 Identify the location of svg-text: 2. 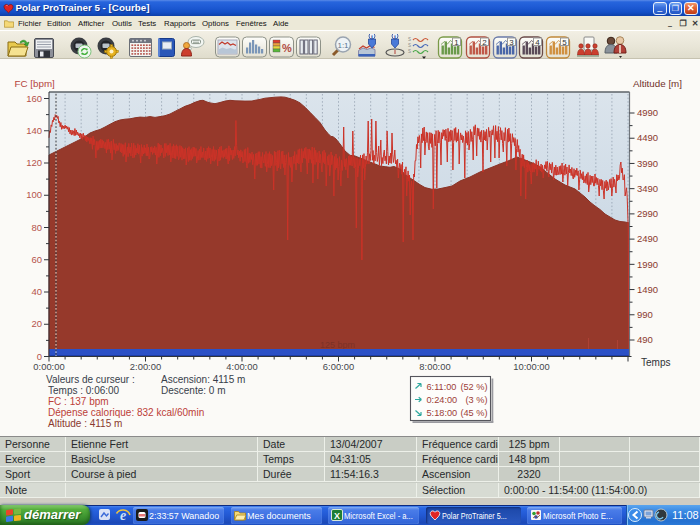
(484, 42).